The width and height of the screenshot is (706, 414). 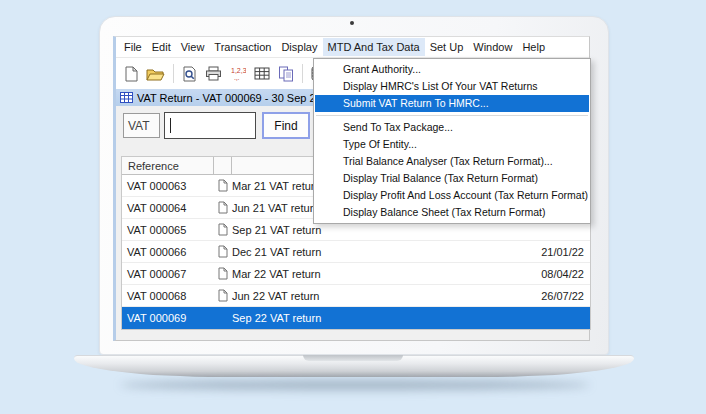 I want to click on cell-description: Sep 21 VAT return, so click(x=376, y=230).